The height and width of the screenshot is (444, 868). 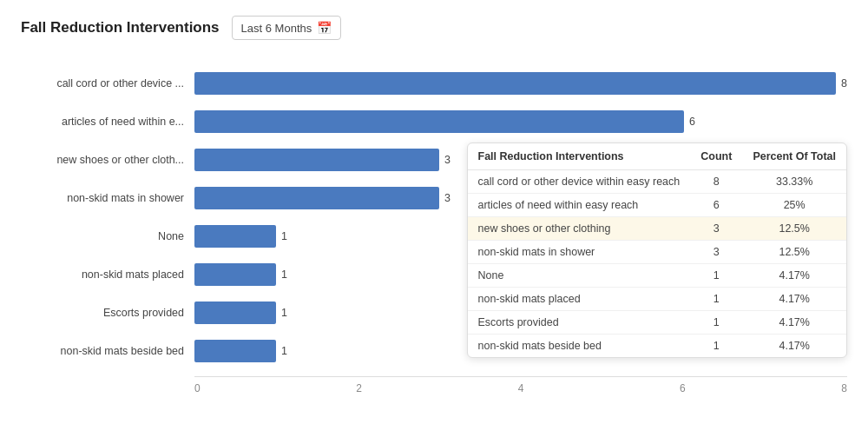 I want to click on date-filter-label: Last 6 Months, so click(x=277, y=28).